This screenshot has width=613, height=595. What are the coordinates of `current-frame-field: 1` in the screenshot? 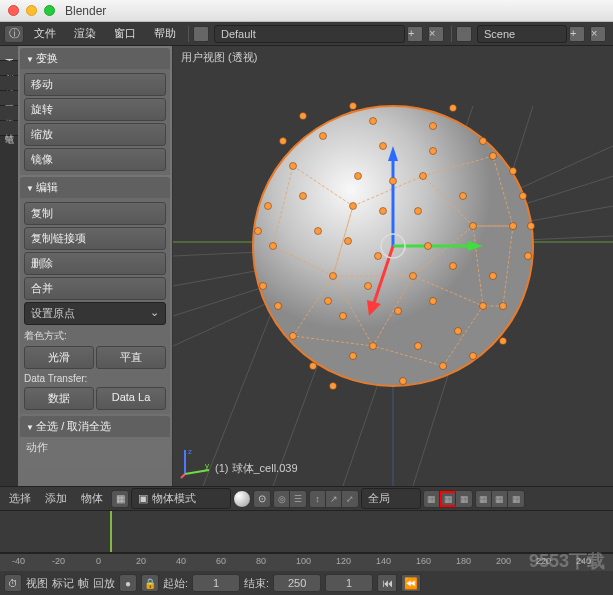 It's located at (349, 583).